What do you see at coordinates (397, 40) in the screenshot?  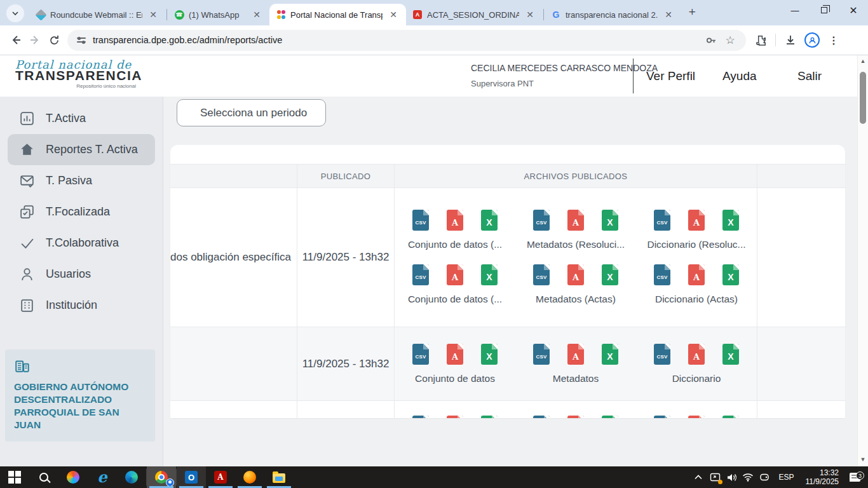 I see `url-text: transparencia.dpe.gob.ec/admin/reports/a…` at bounding box center [397, 40].